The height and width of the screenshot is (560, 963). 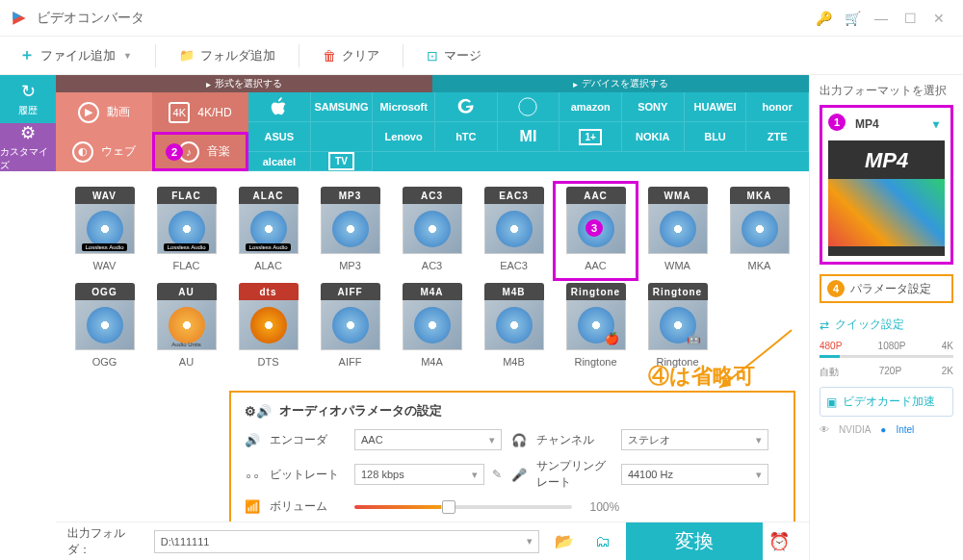 What do you see at coordinates (836, 289) in the screenshot?
I see `step-4-badge: 4` at bounding box center [836, 289].